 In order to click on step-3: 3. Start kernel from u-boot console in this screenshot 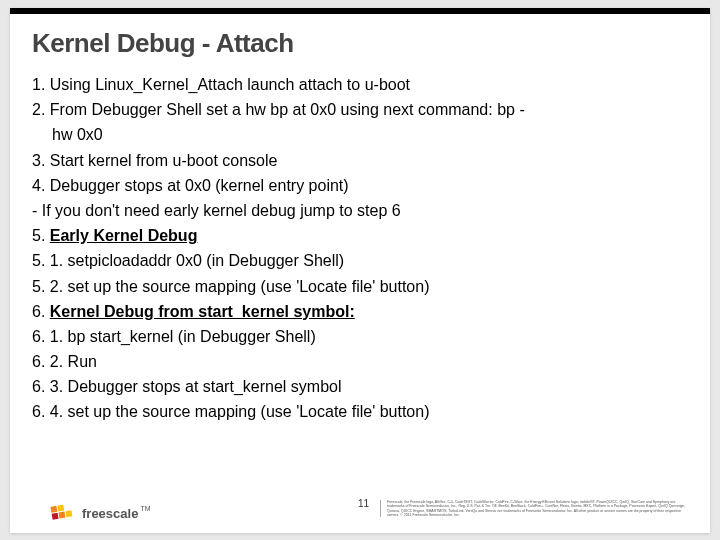, I will do `click(357, 160)`.